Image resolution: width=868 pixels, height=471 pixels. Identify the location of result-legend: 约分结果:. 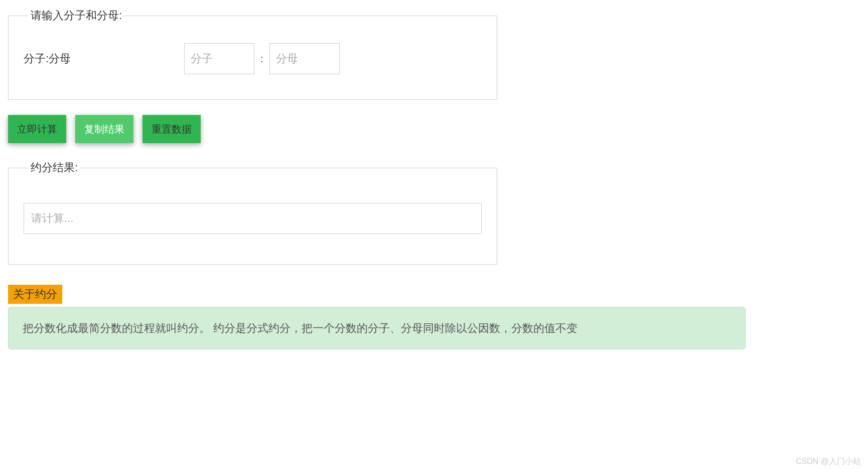
(54, 168).